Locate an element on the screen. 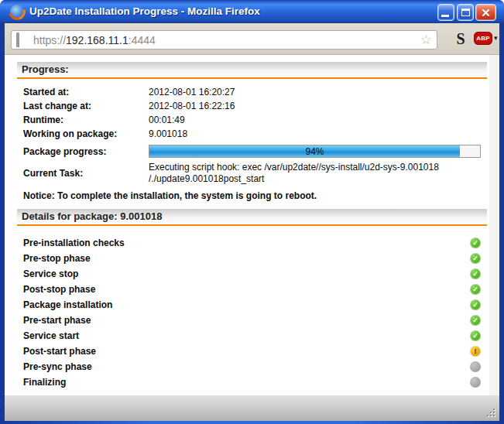 Image resolution: width=504 pixels, height=424 pixels. adblock-plus-icon: ABP is located at coordinates (483, 39).